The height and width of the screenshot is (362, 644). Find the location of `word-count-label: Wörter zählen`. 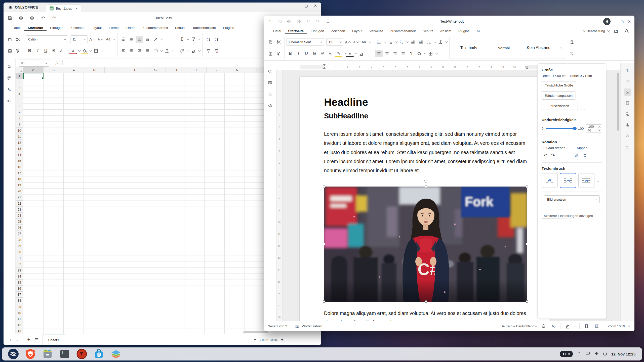

word-count-label: Wörter zählen is located at coordinates (312, 326).